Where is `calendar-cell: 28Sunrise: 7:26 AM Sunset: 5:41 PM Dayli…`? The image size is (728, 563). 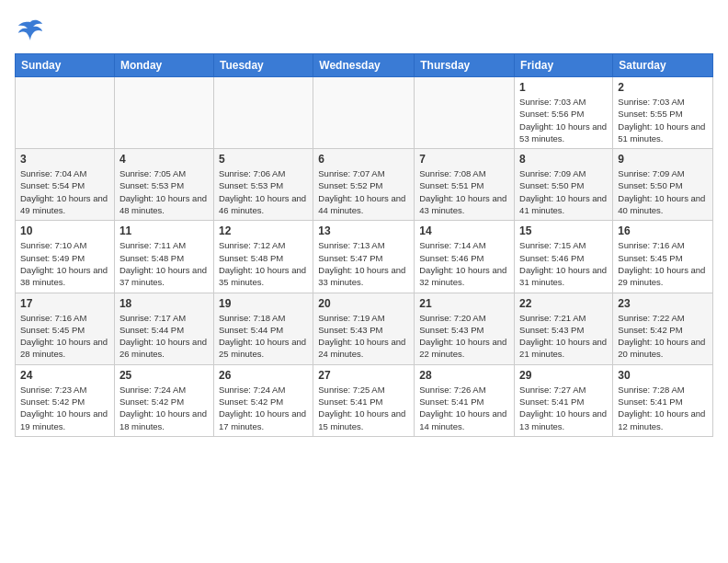 calendar-cell: 28Sunrise: 7:26 AM Sunset: 5:41 PM Dayli… is located at coordinates (465, 400).